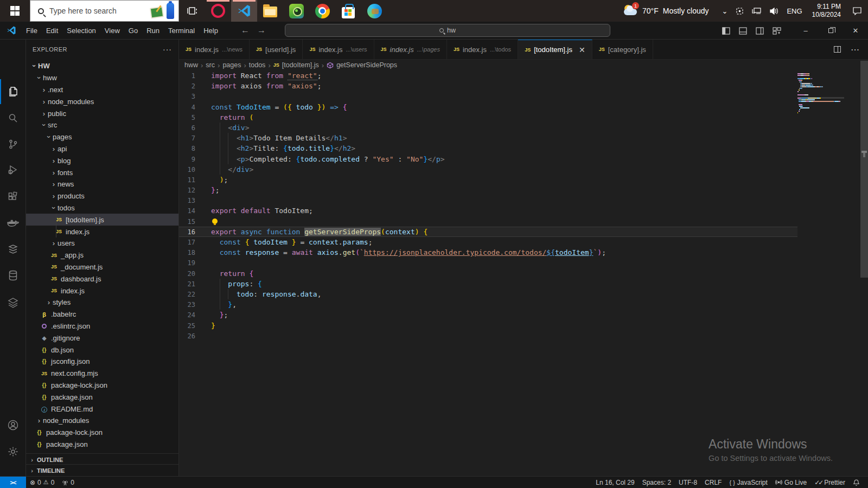 This screenshot has width=868, height=488. Describe the element at coordinates (102, 291) in the screenshot. I see `file-index-js: JSindex.js` at that location.